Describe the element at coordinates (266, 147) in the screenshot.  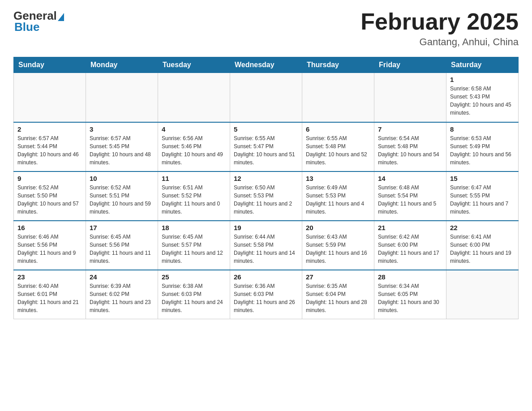
I see `day-cell: 5Sunrise: 6:55 AMSunset: 5:47 PMDaylight…` at that location.